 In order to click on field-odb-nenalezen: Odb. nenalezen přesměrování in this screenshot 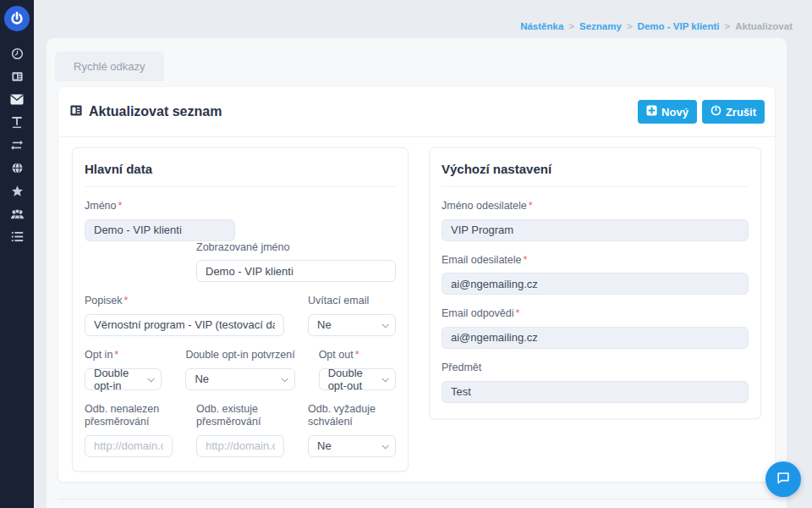, I will do `click(129, 430)`.